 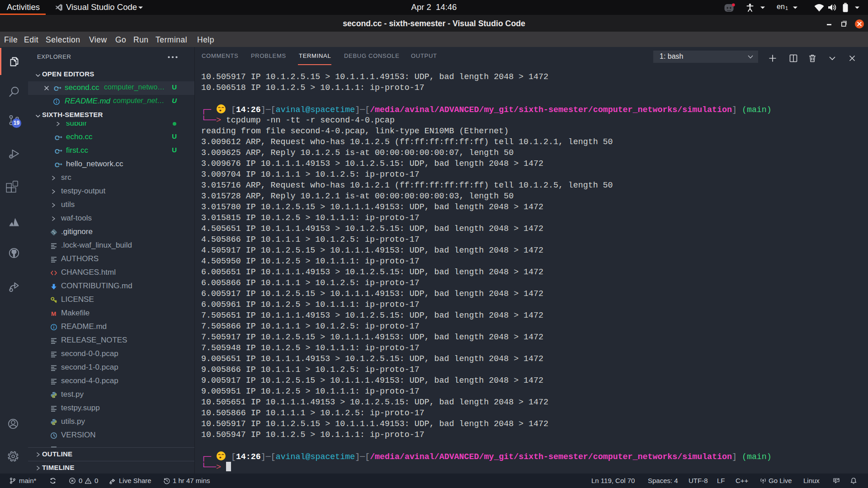 What do you see at coordinates (53, 314) in the screenshot?
I see `svg-text: M` at bounding box center [53, 314].